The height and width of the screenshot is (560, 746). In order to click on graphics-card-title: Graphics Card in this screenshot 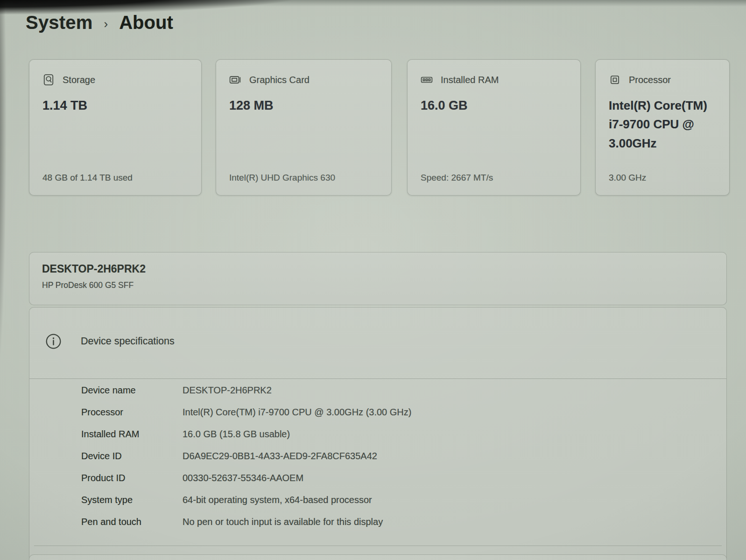, I will do `click(279, 80)`.